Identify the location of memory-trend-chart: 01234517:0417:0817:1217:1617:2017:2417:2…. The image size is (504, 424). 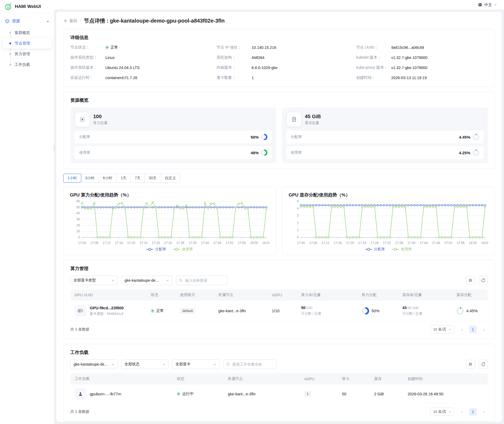
(388, 222).